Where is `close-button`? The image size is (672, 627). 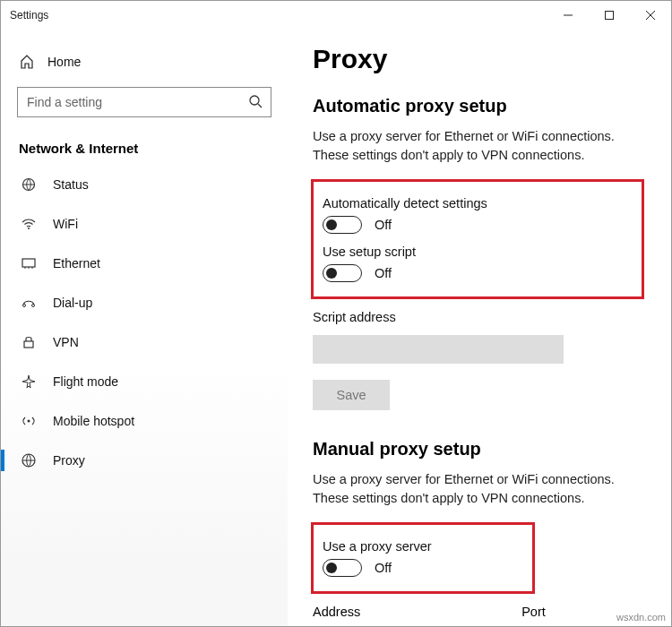
close-button is located at coordinates (650, 15).